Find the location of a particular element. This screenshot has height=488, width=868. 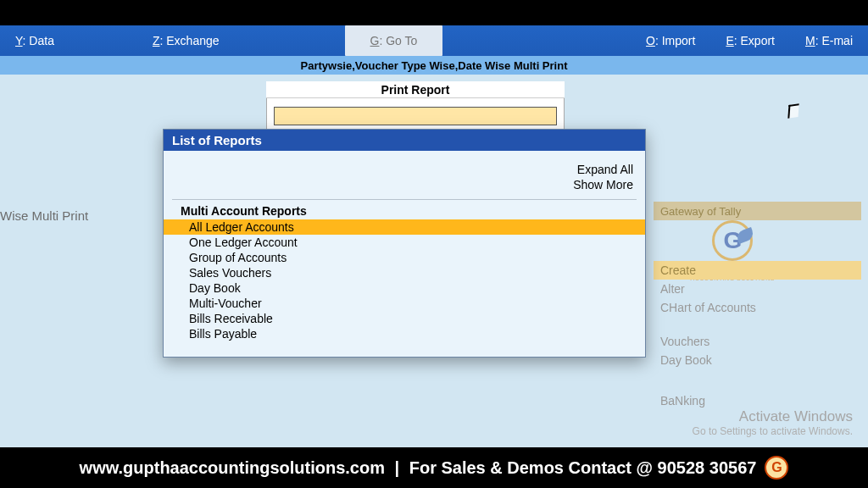

gateway-item-daybook: Day Book is located at coordinates (758, 360).